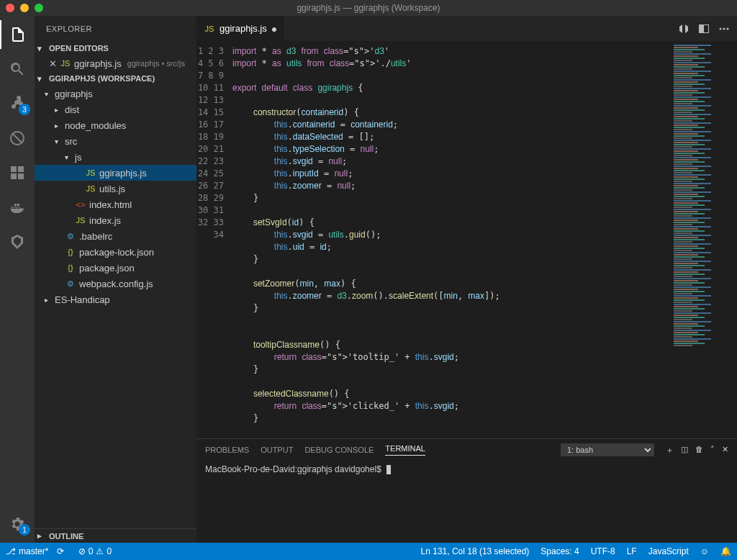 Image resolution: width=737 pixels, height=560 pixels. I want to click on close-panel-icon: ✕, so click(725, 451).